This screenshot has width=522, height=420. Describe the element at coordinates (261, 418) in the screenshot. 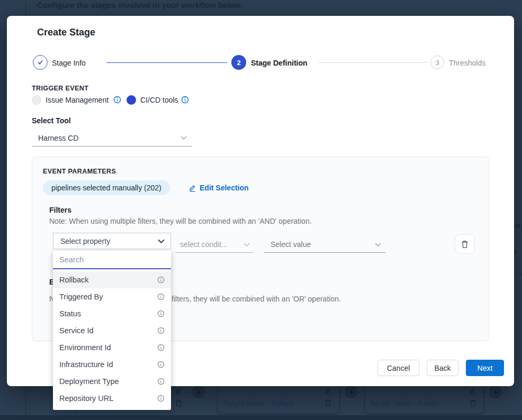

I see `background-footer-strip` at that location.